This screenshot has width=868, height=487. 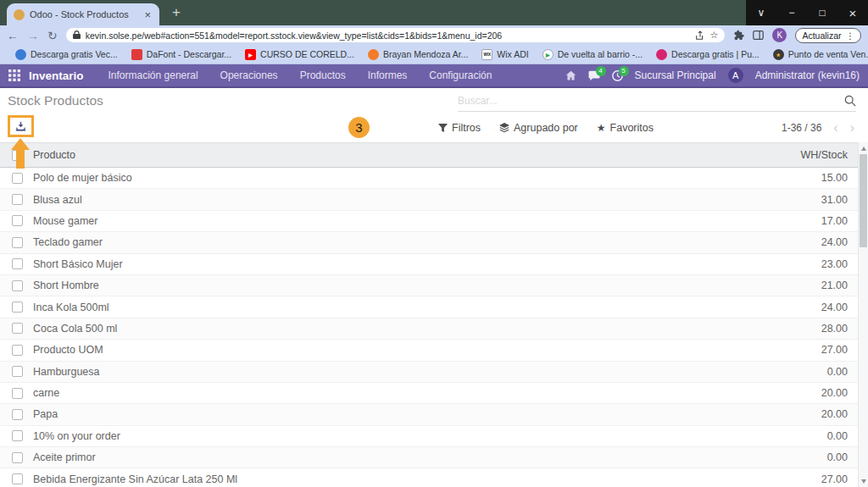 What do you see at coordinates (626, 128) in the screenshot?
I see `favorites-button: ★ Favoritos` at bounding box center [626, 128].